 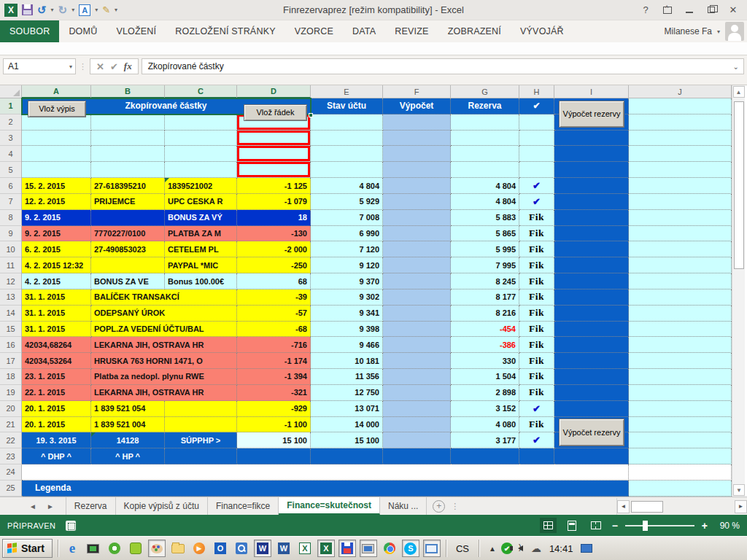 I want to click on tab-zobrazení: ZOBRAZENÍ, so click(x=474, y=31).